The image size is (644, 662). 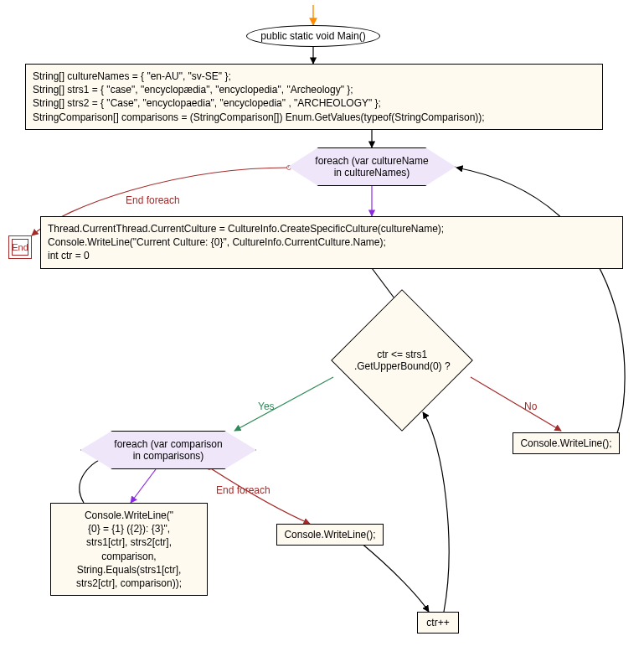 I want to click on node-decision-ctr: ctr <= strs1 .GetUpperBound(0) ?, so click(x=402, y=360).